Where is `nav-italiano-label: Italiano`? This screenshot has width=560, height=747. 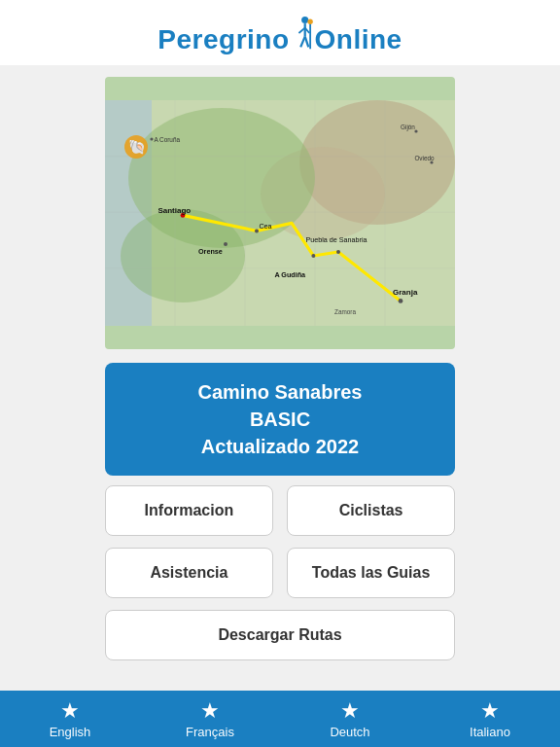
nav-italiano-label: Italiano is located at coordinates (490, 731).